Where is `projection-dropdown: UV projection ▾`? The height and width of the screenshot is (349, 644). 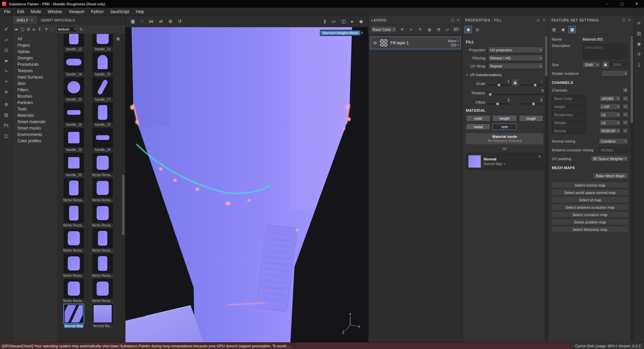
projection-dropdown: UV projection ▾ is located at coordinates (516, 50).